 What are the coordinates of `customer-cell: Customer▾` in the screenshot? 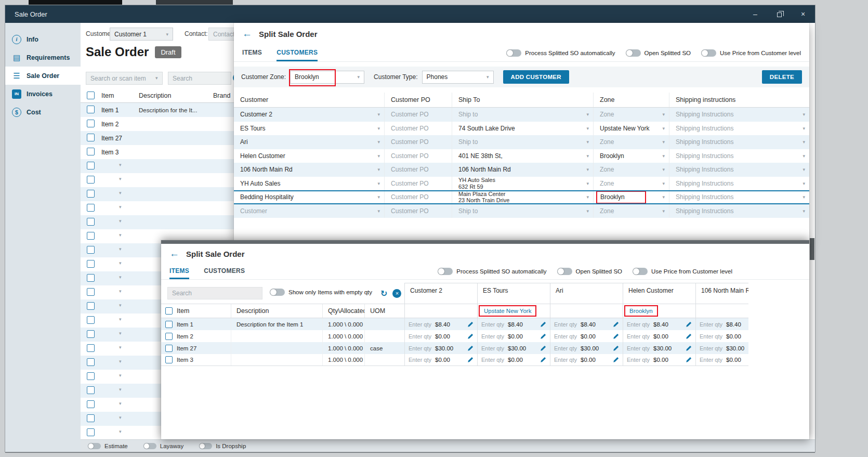 It's located at (309, 211).